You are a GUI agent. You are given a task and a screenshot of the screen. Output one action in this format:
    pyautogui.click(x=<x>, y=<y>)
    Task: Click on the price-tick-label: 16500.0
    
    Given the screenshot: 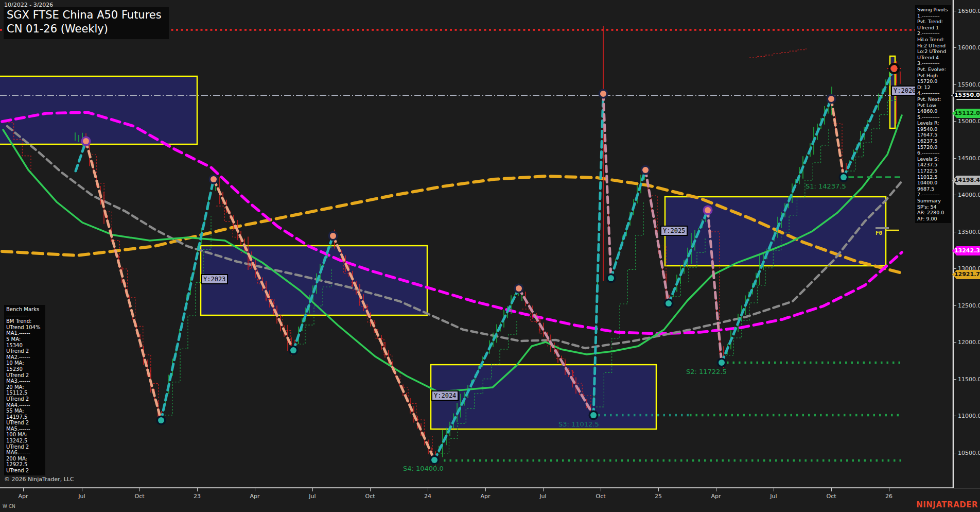 What is the action you would take?
    pyautogui.click(x=969, y=11)
    